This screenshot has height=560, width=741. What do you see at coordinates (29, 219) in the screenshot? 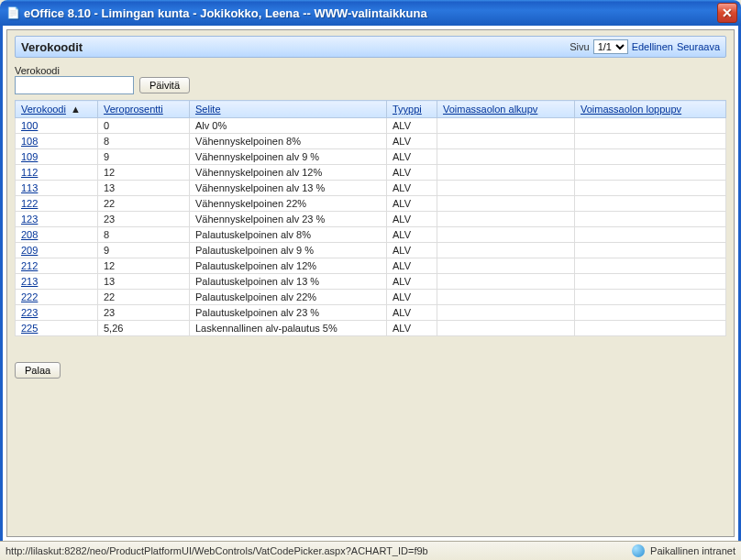
I see `row-code-link: 123` at bounding box center [29, 219].